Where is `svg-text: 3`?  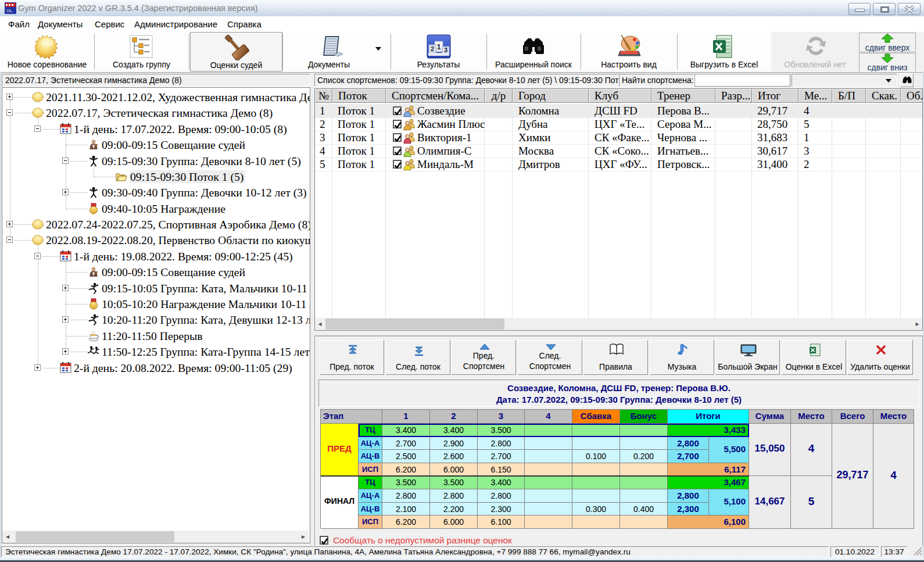
svg-text: 3 is located at coordinates (446, 50).